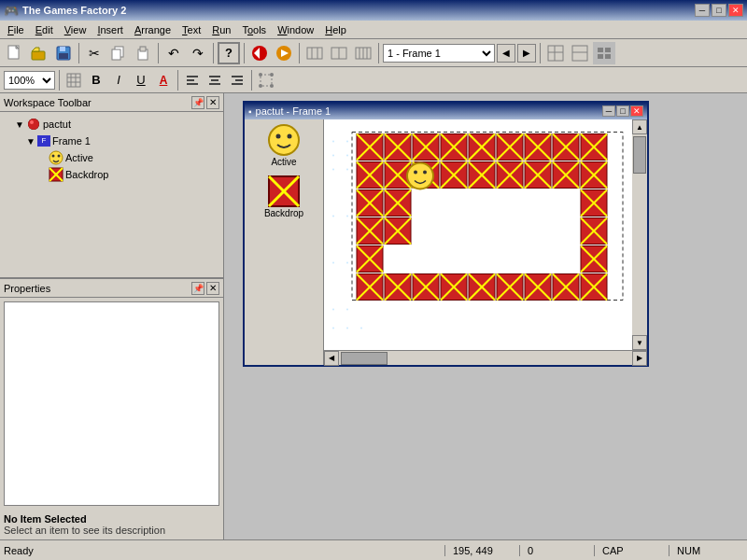  What do you see at coordinates (284, 191) in the screenshot?
I see `backdrop-sprite` at bounding box center [284, 191].